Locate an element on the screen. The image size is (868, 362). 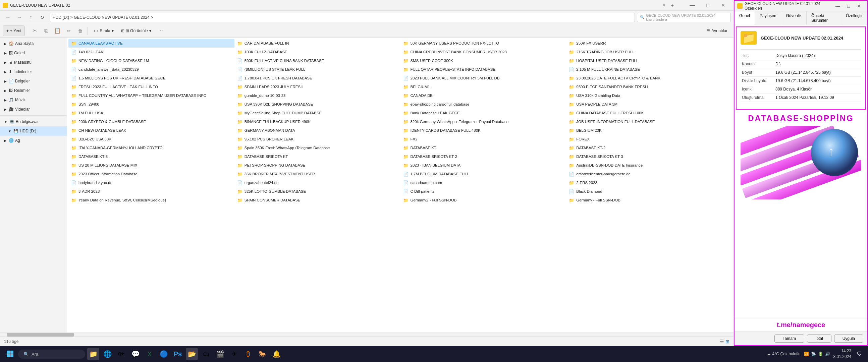
file-item: 📁SMS-USER CODE 300K is located at coordinates (483, 61).